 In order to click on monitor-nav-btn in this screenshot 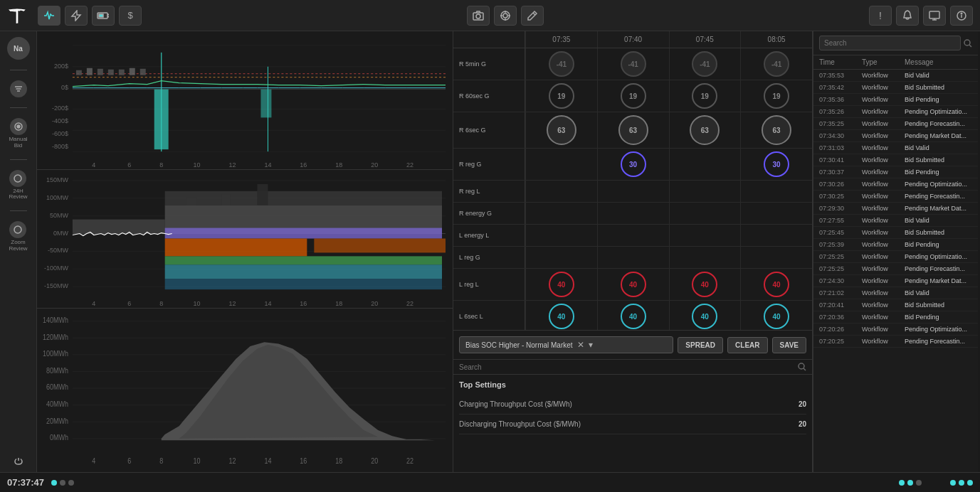, I will do `click(934, 16)`.